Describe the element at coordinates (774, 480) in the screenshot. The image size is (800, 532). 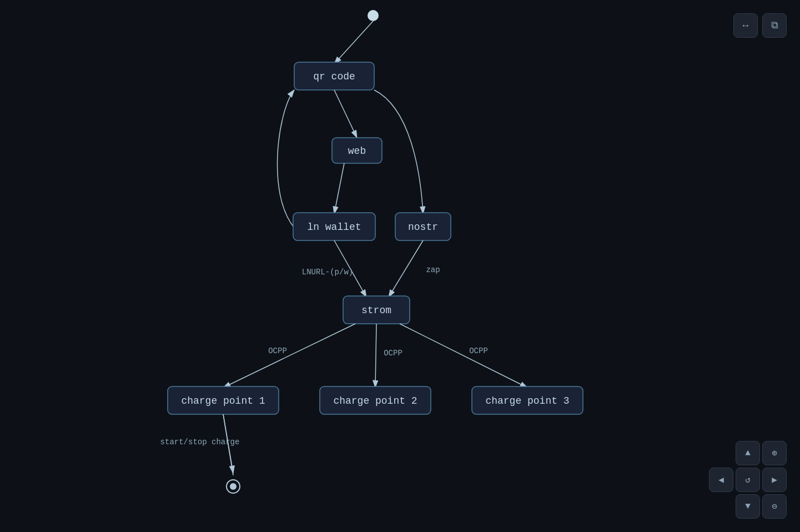
I see `nav-right-button: ▶` at that location.